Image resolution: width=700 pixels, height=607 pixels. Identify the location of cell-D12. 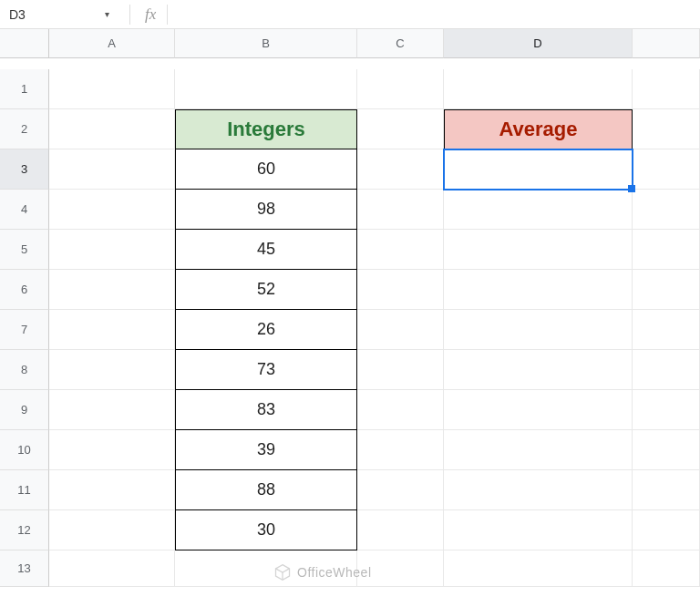
(538, 530).